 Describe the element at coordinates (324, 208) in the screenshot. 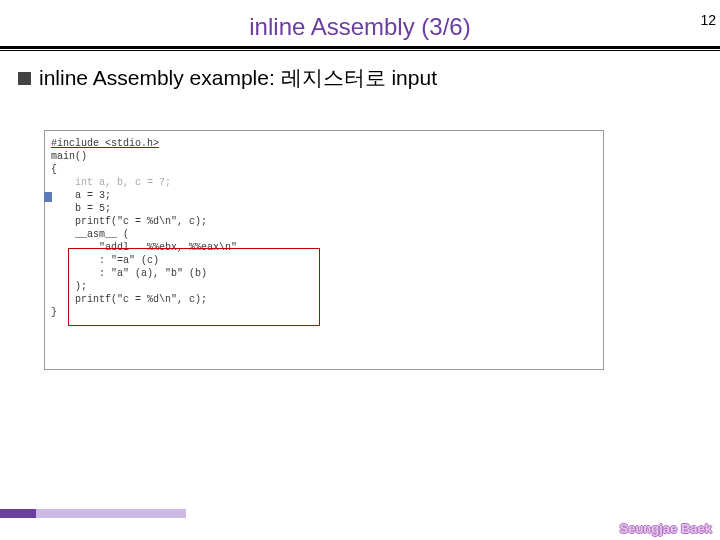

I see `code-line: b = 5;` at that location.